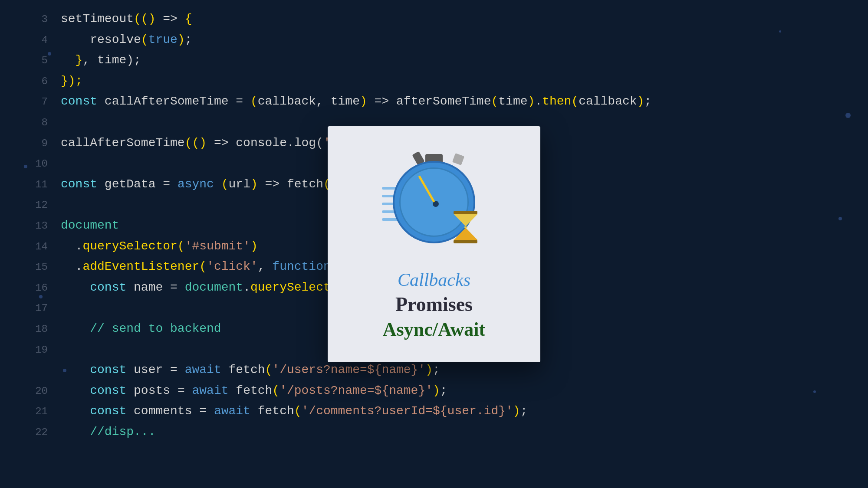 This screenshot has width=868, height=488. I want to click on modal-dialog: Callbacks Promises Async/Await, so click(434, 244).